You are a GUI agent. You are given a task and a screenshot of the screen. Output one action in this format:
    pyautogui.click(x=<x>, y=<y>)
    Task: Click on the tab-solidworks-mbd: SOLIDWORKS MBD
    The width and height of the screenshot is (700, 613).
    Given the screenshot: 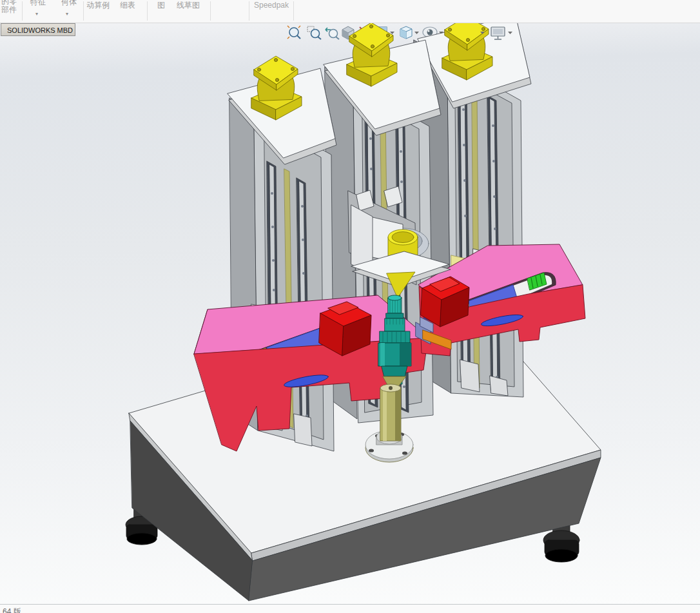 What is the action you would take?
    pyautogui.click(x=38, y=30)
    